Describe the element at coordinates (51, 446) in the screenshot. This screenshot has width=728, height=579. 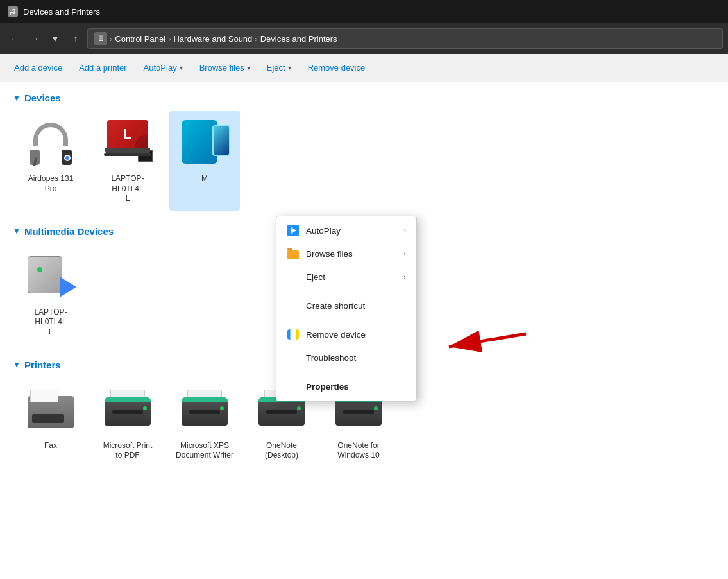
I see `fax-label: Fax` at that location.